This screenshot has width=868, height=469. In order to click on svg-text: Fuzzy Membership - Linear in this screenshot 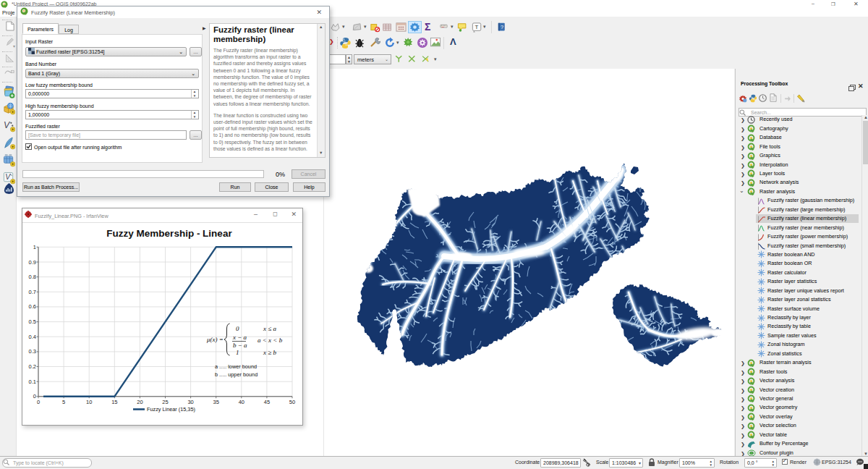, I will do `click(169, 233)`.